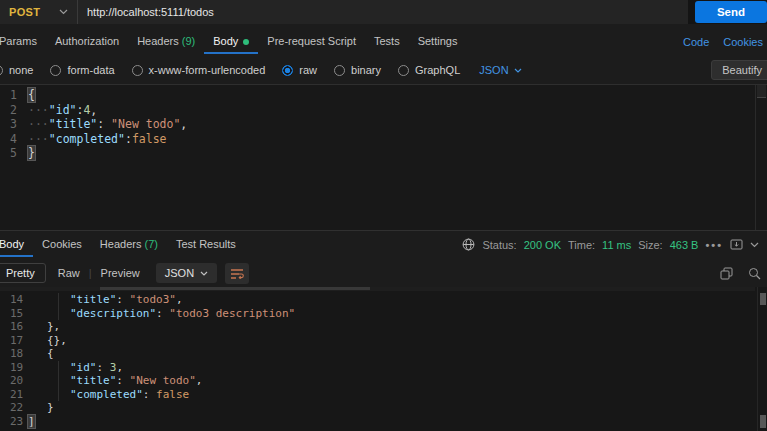 The height and width of the screenshot is (431, 767). Describe the element at coordinates (499, 245) in the screenshot. I see `status-label: Status:` at that location.